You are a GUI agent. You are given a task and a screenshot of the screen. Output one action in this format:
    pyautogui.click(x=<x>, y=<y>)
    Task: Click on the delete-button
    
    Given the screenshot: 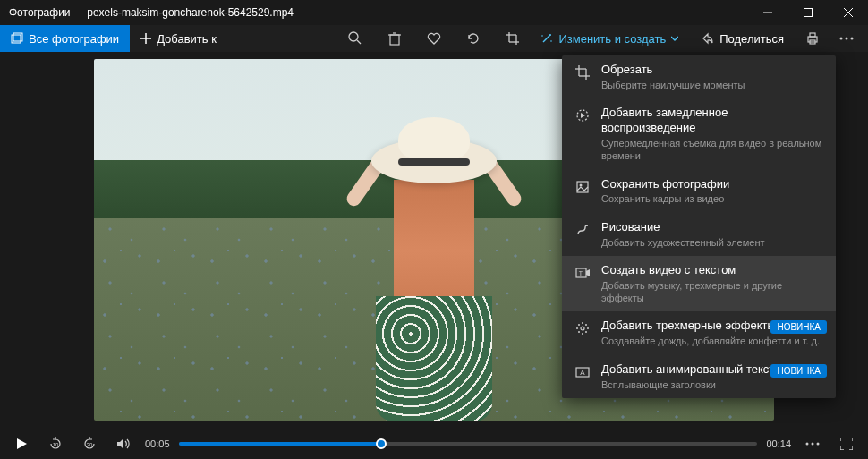 What is the action you would take?
    pyautogui.click(x=395, y=38)
    